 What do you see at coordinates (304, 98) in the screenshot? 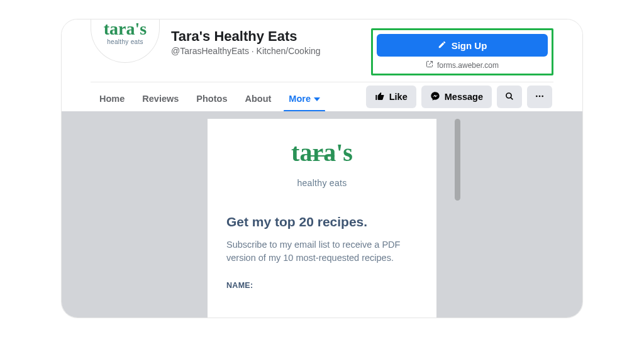
I see `tab-more: More` at bounding box center [304, 98].